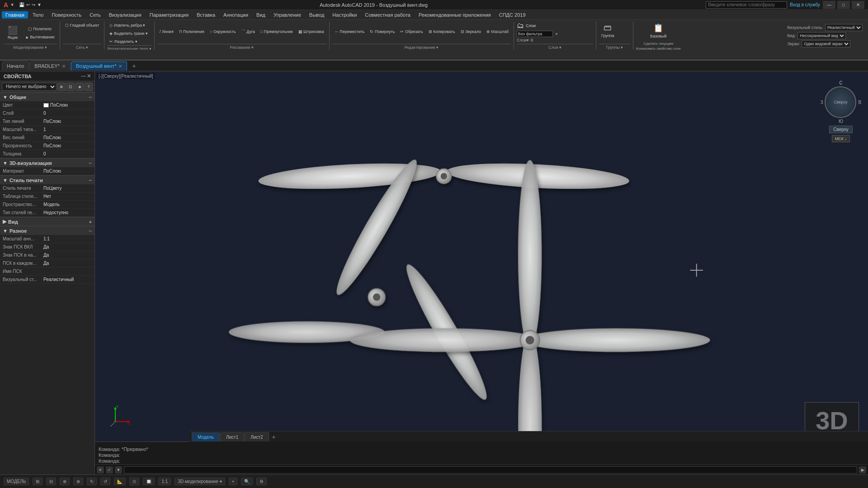  Describe the element at coordinates (382, 32) in the screenshot. I see `ribbon-btn-rotate: ↻ Повернуть` at that location.